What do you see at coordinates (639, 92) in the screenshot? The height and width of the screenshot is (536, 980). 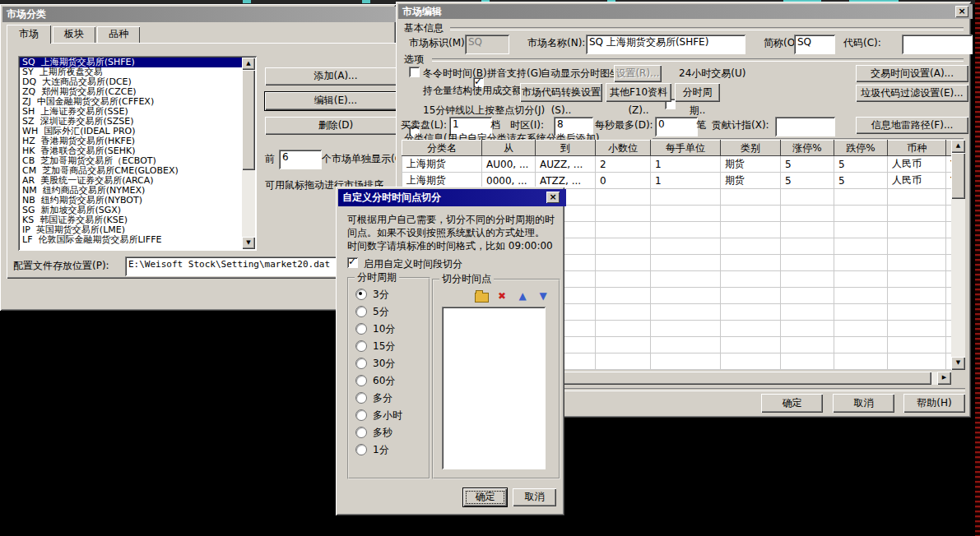 I see `f10-info-button: 其他F10资料(Z)..` at bounding box center [639, 92].